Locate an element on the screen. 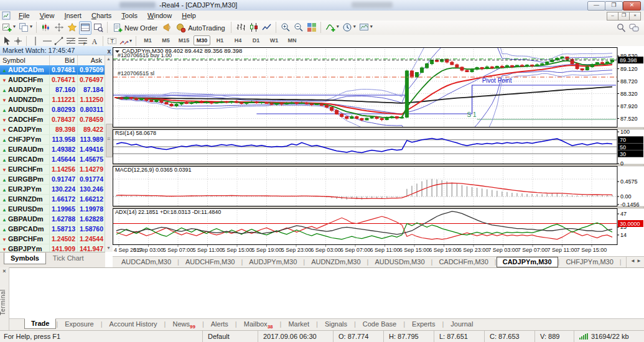  new-chart-button is located at coordinates (7, 28).